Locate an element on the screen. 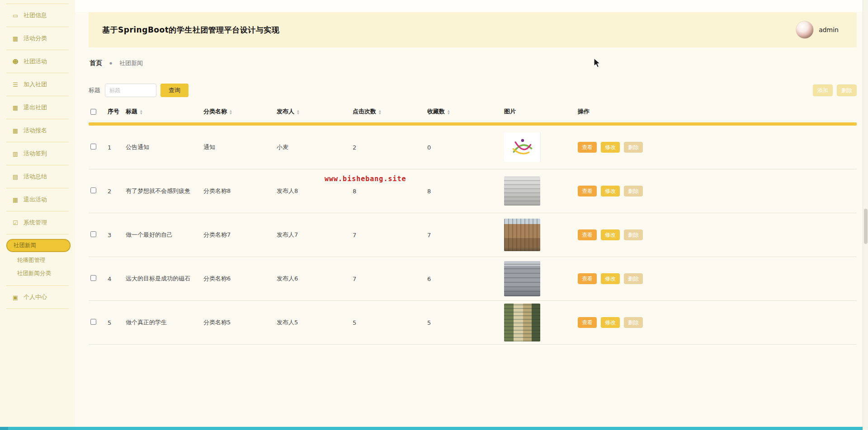 The image size is (868, 430). column-label: 操作 is located at coordinates (584, 112).